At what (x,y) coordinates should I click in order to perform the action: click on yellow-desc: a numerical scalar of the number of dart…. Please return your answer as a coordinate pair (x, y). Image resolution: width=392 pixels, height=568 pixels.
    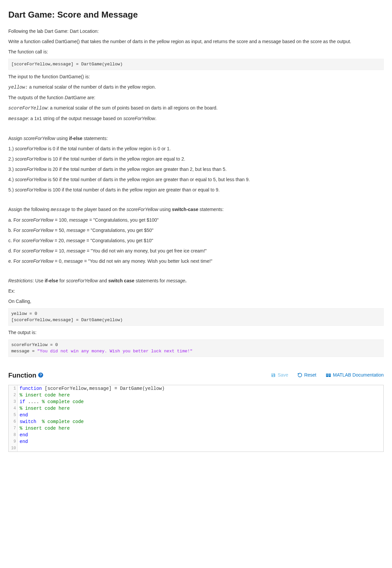
    Looking at the image, I should click on (92, 87).